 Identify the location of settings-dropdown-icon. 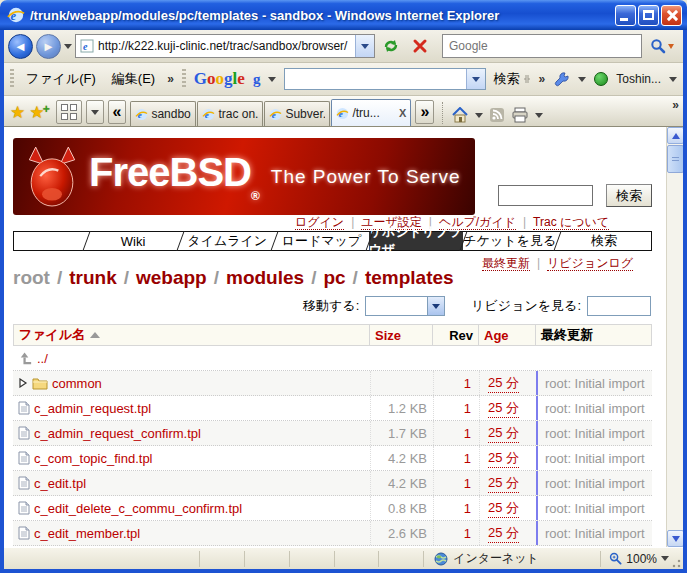
(582, 80).